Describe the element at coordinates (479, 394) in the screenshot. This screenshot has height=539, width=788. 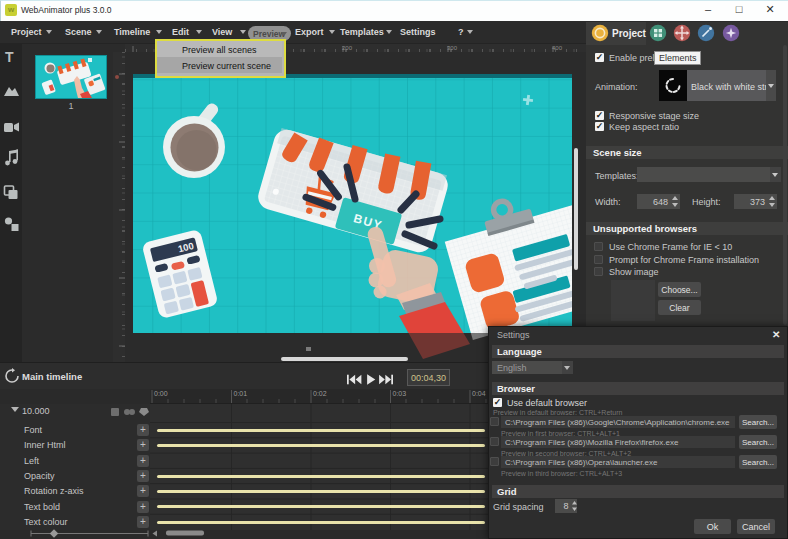
I see `svg-text: 0:04` at that location.